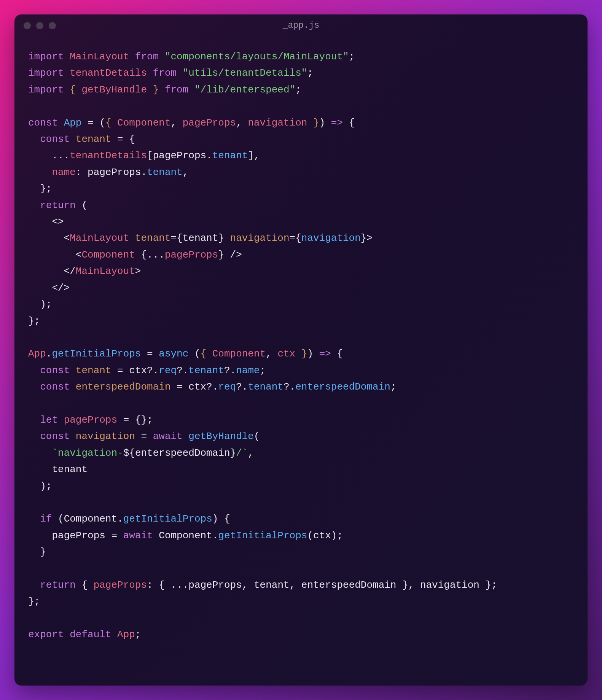 This screenshot has height=700, width=602. What do you see at coordinates (49, 156) in the screenshot?
I see `code-token: ...` at bounding box center [49, 156].